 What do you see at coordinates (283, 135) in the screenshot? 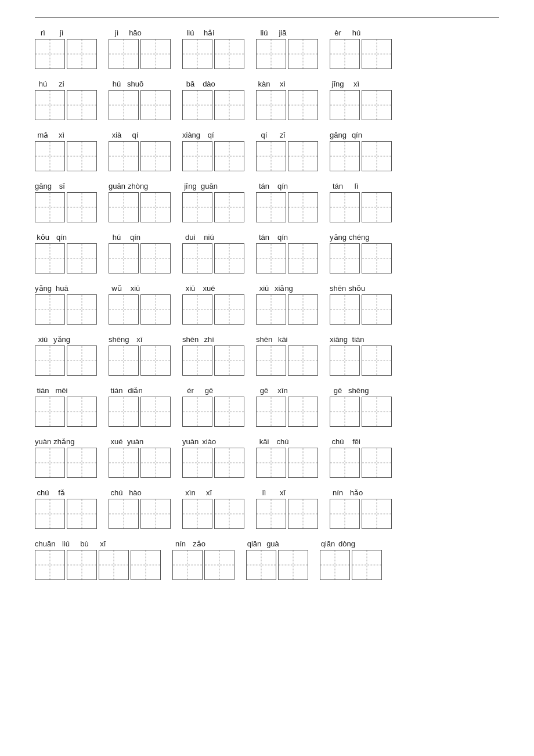
I see `pinyin-1: zǐ` at bounding box center [283, 135].